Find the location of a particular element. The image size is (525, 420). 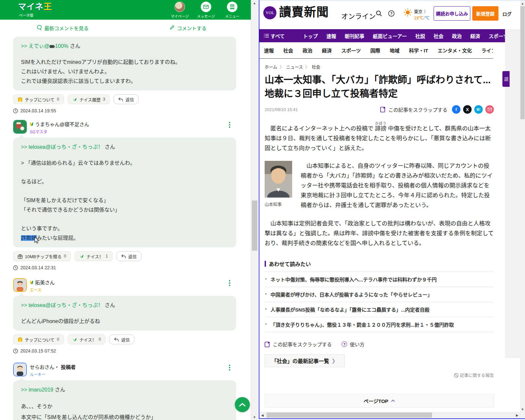

comment-text: あ、、、そうか is located at coordinates (124, 406).